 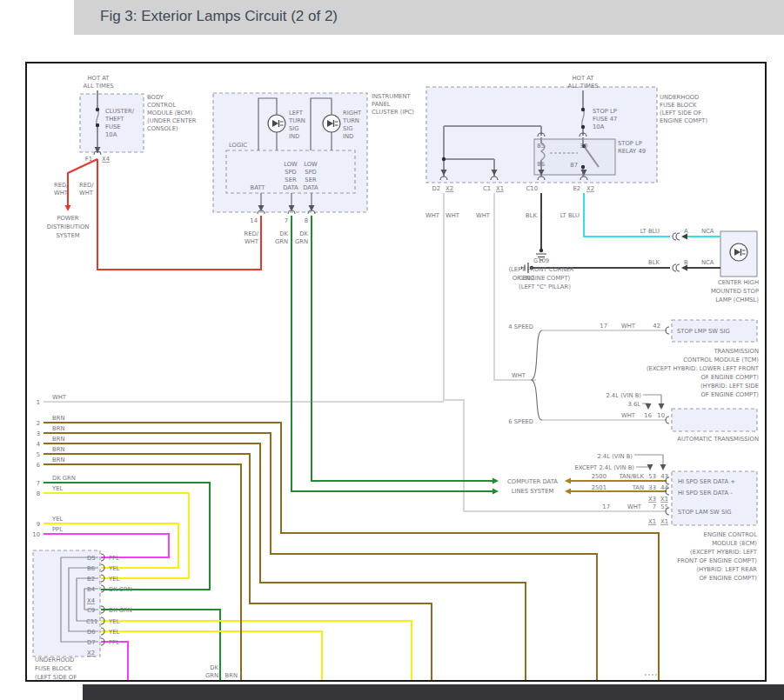 What do you see at coordinates (707, 482) in the screenshot?
I see `diagram-label: HI SPD SER DATA +` at bounding box center [707, 482].